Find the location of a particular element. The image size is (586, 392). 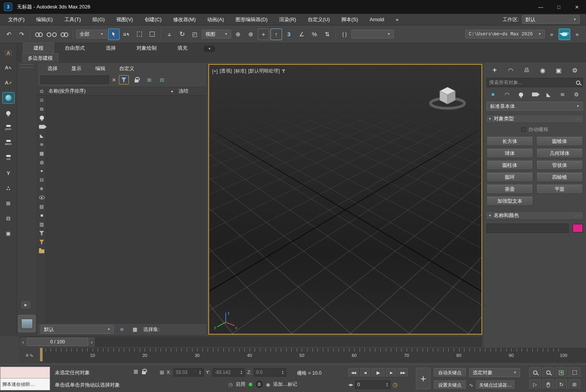

object-type-button: 茶壶 is located at coordinates (510, 189).